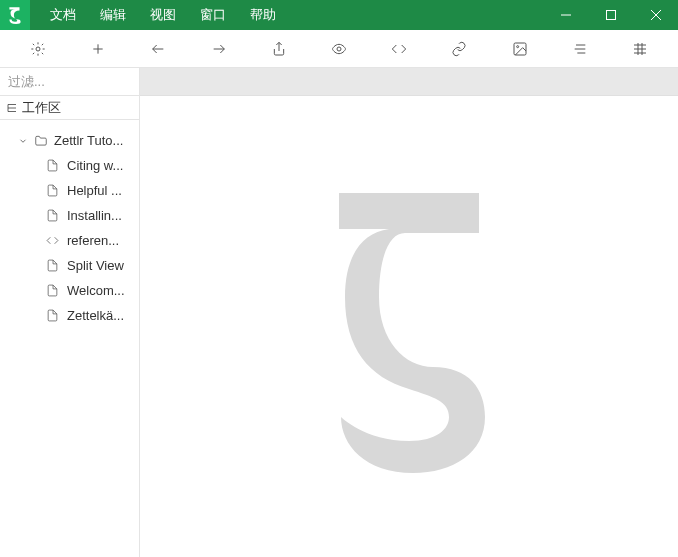 Image resolution: width=678 pixels, height=557 pixels. What do you see at coordinates (93, 240) in the screenshot?
I see `tree-file-label: referen...` at bounding box center [93, 240].